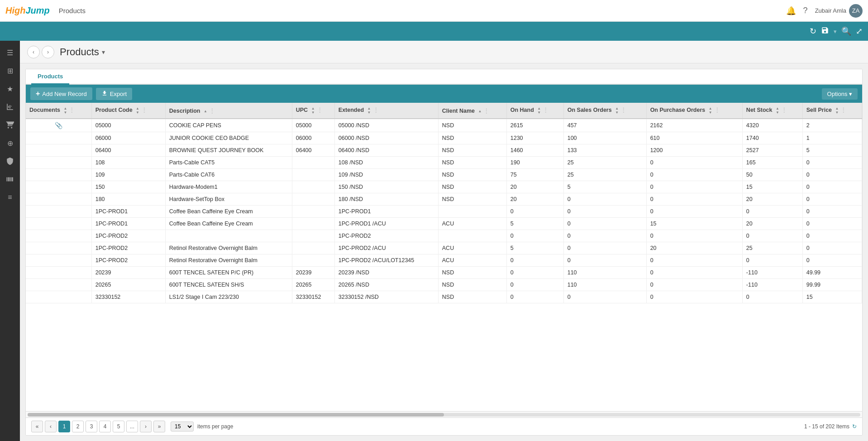 The image size is (868, 441). Describe the element at coordinates (146, 427) in the screenshot. I see `next-page-button: ›` at that location.